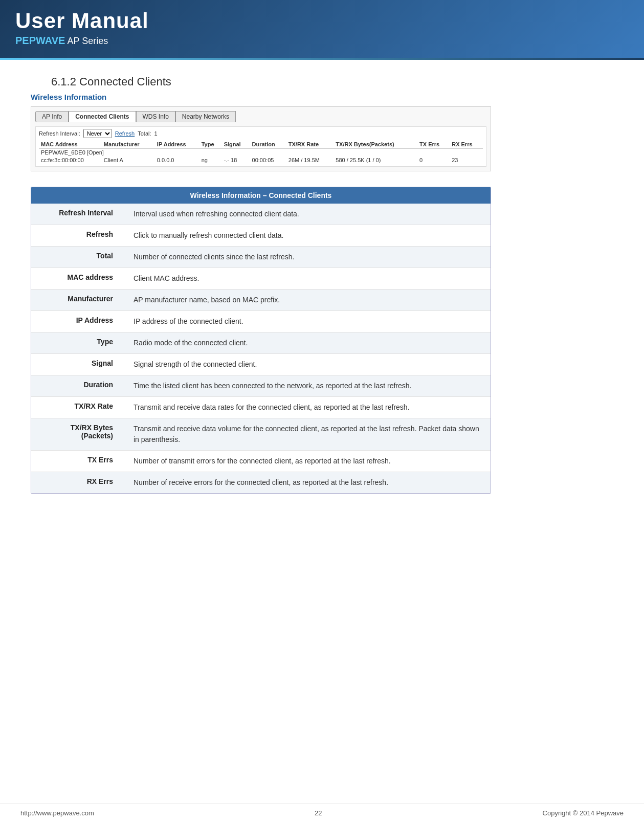 The height and width of the screenshot is (822, 644). I want to click on info-table-row: TX/RX Bytes (Packets)Transmit and receiv…, so click(261, 435).